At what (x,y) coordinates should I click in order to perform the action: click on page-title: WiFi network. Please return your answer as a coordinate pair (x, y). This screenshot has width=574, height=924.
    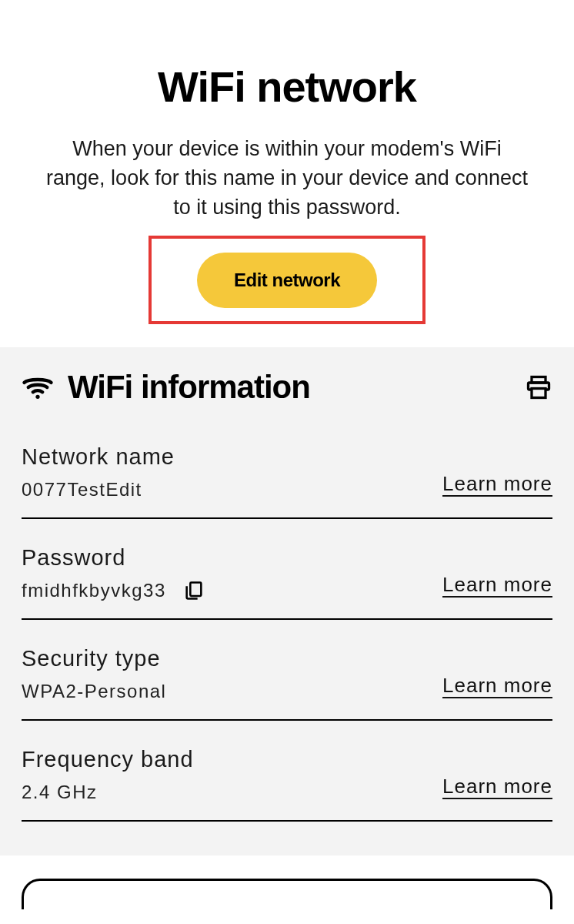
    Looking at the image, I should click on (287, 86).